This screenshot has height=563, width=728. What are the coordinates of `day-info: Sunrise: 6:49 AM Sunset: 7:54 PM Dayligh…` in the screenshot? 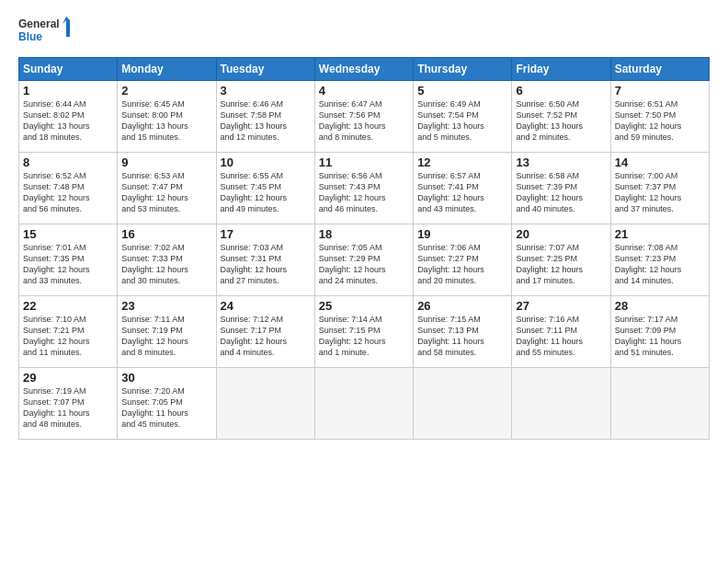 It's located at (462, 121).